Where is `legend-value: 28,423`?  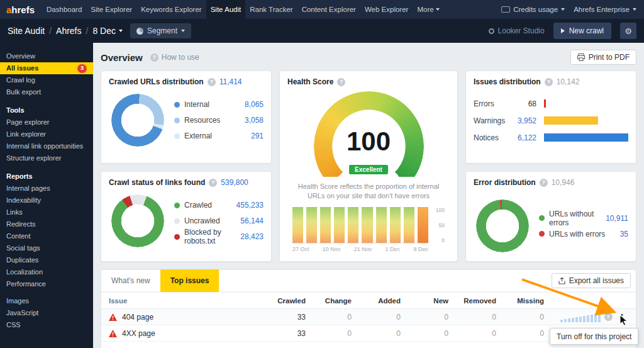
legend-value: 28,423 is located at coordinates (252, 237).